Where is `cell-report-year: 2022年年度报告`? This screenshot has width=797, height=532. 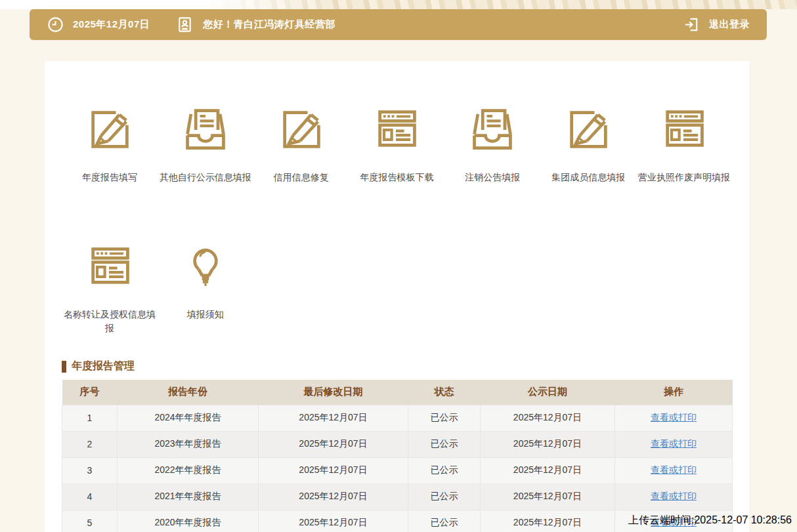 cell-report-year: 2022年年度报告 is located at coordinates (188, 470).